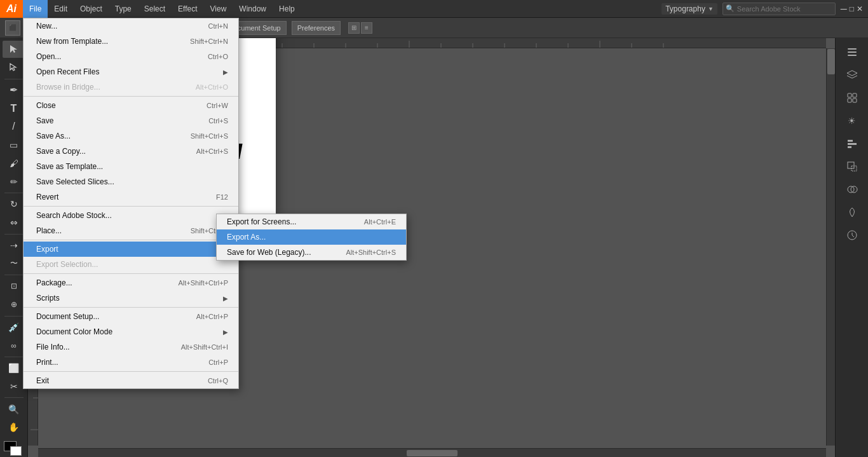  Describe the element at coordinates (219, 9) in the screenshot. I see `menu-view: View` at that location.